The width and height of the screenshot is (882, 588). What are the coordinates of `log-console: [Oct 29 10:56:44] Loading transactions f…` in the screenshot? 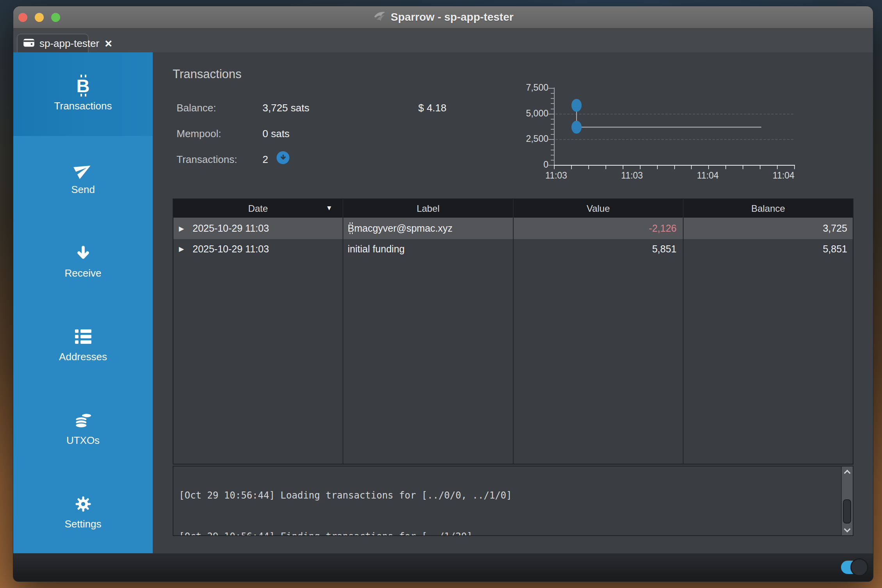 It's located at (513, 501).